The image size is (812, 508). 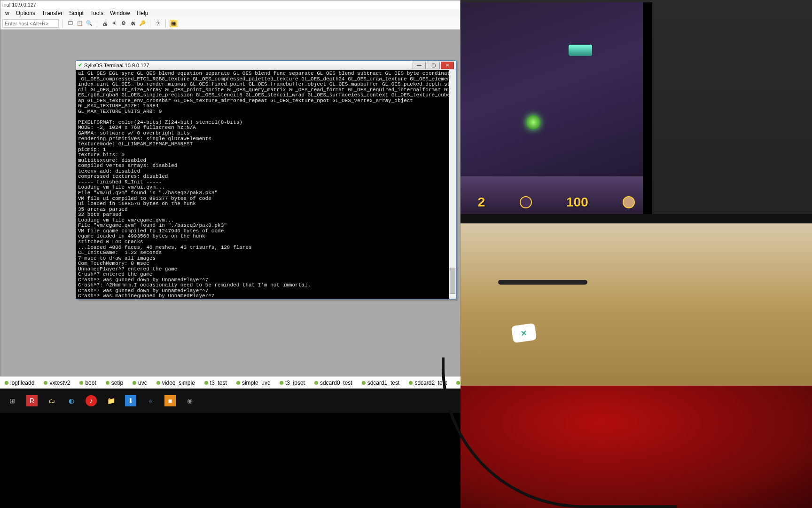 What do you see at coordinates (70, 24) in the screenshot?
I see `copy-icon: ❐` at bounding box center [70, 24].